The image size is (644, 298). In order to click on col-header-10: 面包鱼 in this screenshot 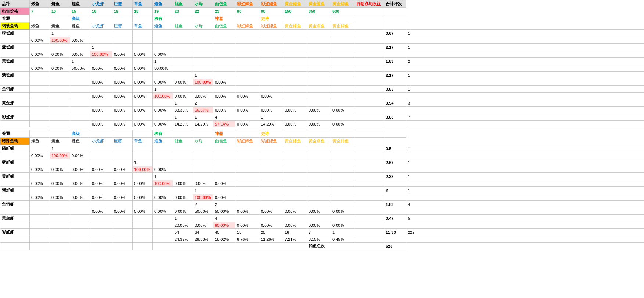, I will do `click(224, 4)`.